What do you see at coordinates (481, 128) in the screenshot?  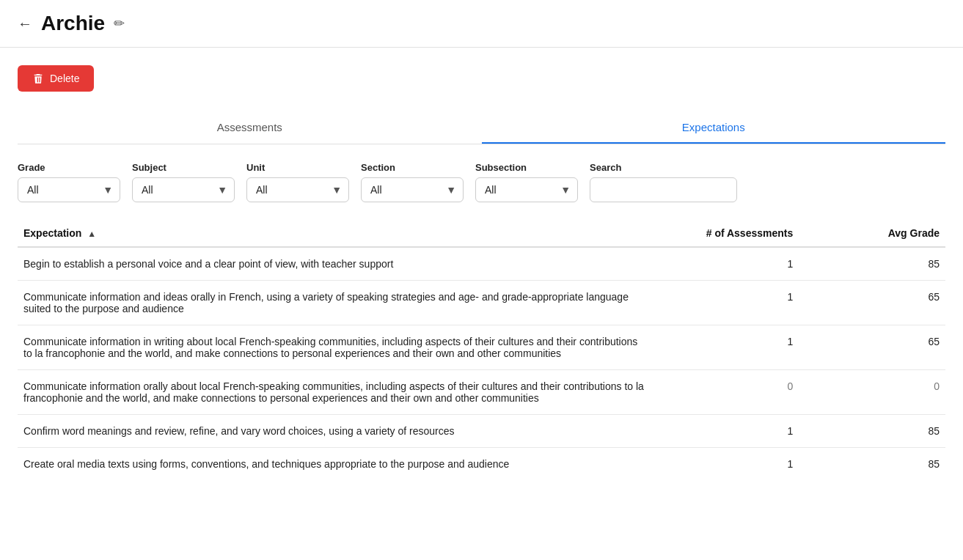 I see `tabs-bar: Assessments Expectations` at bounding box center [481, 128].